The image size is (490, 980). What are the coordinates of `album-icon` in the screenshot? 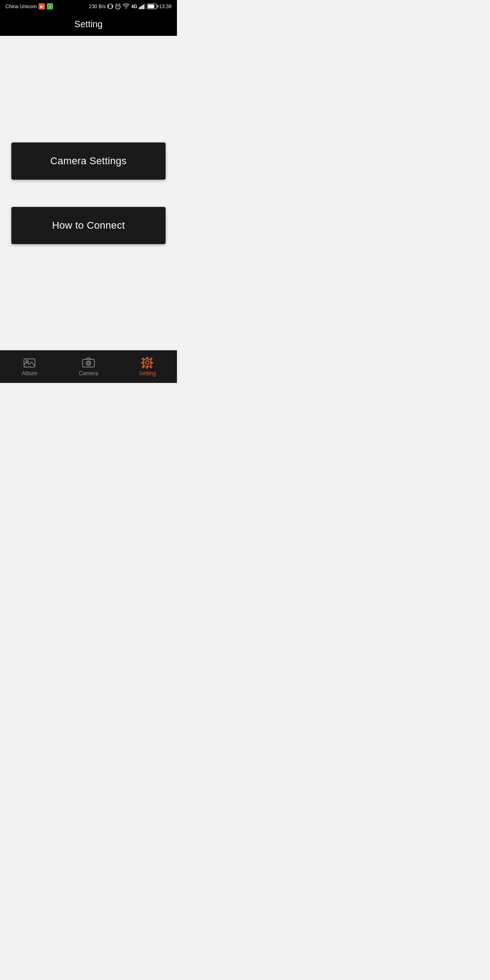 It's located at (29, 363).